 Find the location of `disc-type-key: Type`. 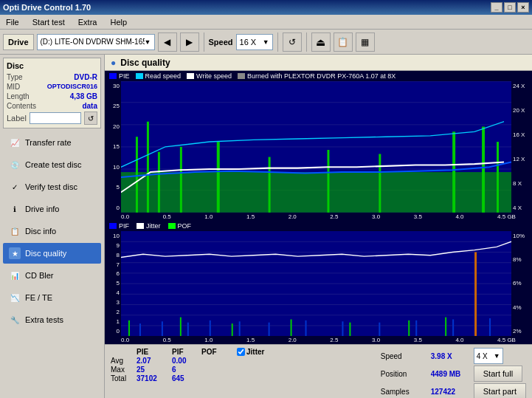

disc-type-key: Type is located at coordinates (15, 77).